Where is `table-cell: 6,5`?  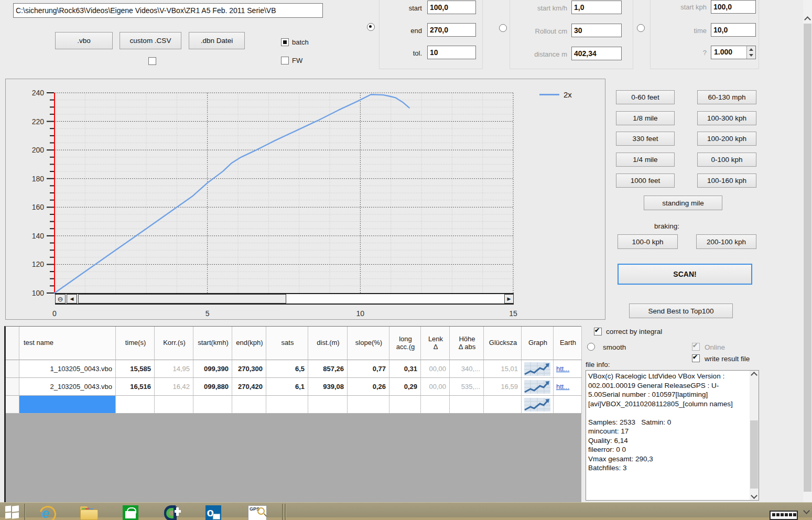 table-cell: 6,5 is located at coordinates (287, 369).